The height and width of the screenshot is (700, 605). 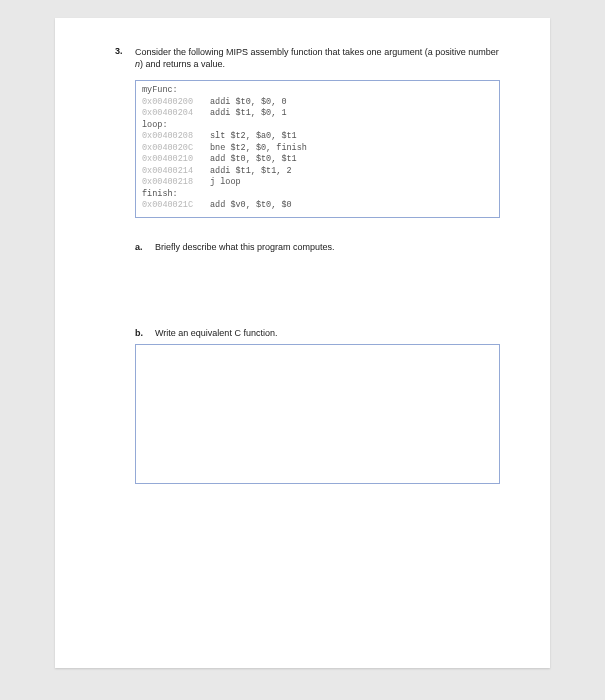 What do you see at coordinates (254, 136) in the screenshot?
I see `code-instr: slt $t2, $a0, $t1` at bounding box center [254, 136].